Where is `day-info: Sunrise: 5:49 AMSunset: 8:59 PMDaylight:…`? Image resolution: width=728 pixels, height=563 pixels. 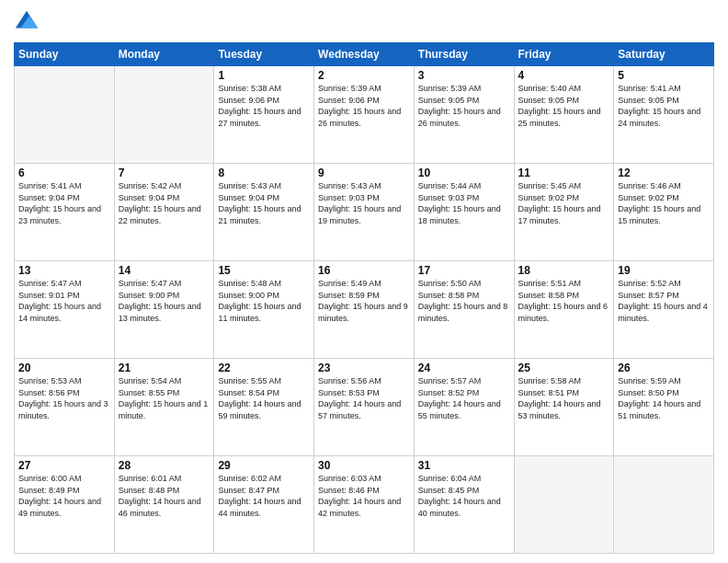 day-info: Sunrise: 5:49 AMSunset: 8:59 PMDaylight:… is located at coordinates (364, 301).